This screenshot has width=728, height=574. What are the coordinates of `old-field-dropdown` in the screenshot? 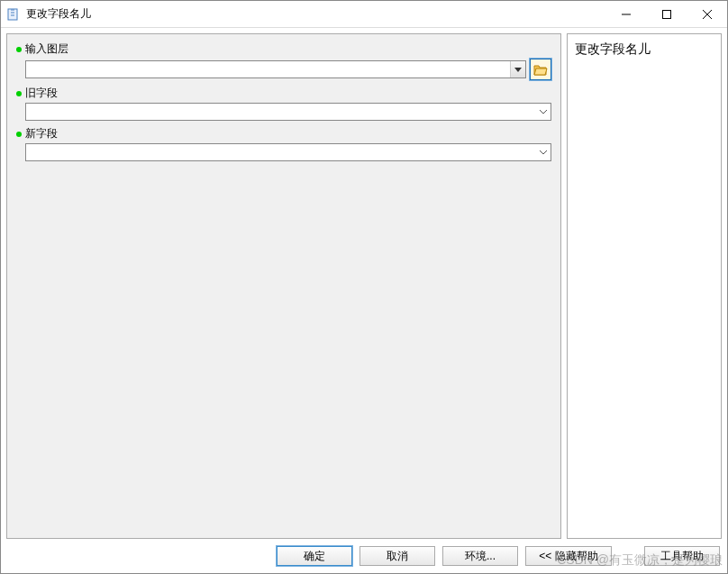 It's located at (288, 112).